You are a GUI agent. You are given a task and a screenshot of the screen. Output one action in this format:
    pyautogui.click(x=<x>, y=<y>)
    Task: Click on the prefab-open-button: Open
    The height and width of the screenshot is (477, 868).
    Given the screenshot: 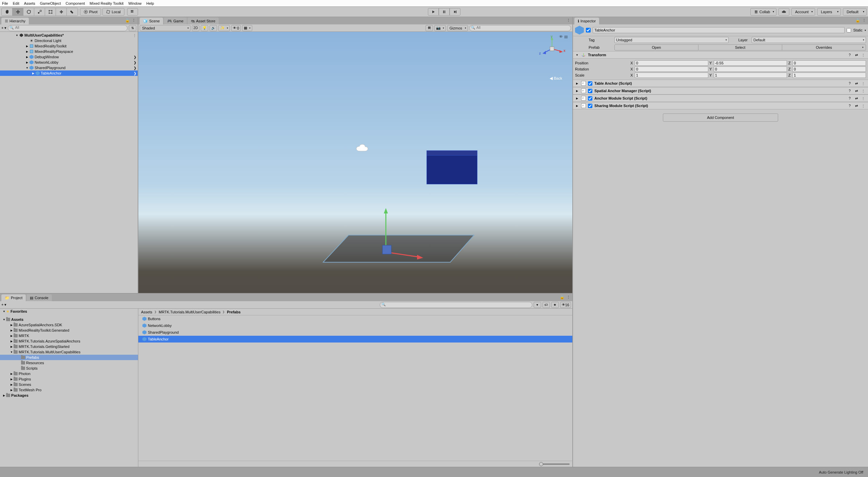 What is the action you would take?
    pyautogui.click(x=656, y=47)
    